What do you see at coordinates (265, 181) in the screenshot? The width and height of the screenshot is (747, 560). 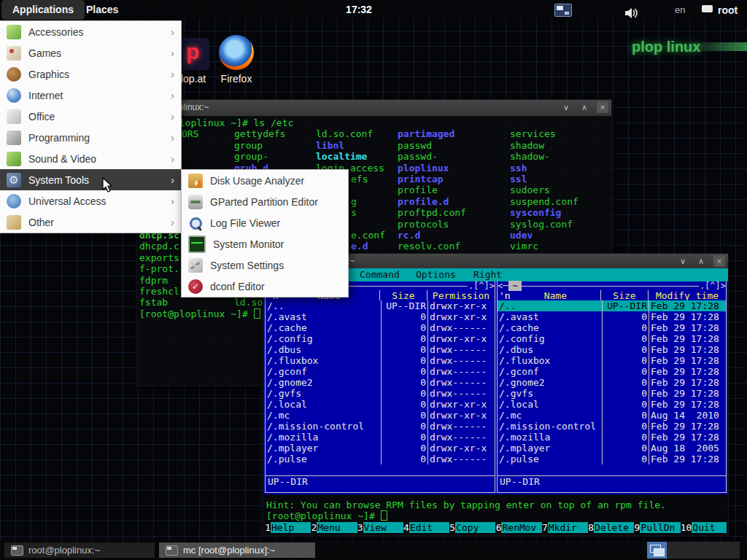 I see `menu-item-disk-usage-analyzer: Disk Usage Analyzer` at bounding box center [265, 181].